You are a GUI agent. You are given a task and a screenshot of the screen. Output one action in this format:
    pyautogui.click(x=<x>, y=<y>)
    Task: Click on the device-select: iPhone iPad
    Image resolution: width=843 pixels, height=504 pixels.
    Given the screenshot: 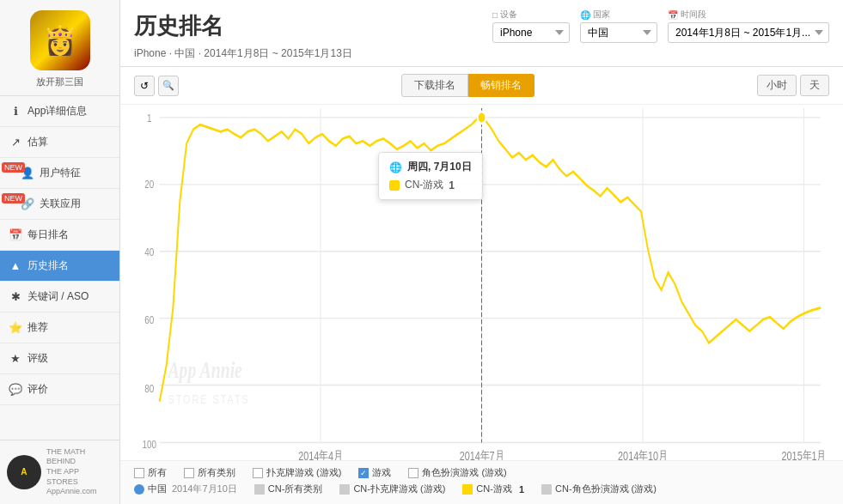 What is the action you would take?
    pyautogui.click(x=531, y=33)
    